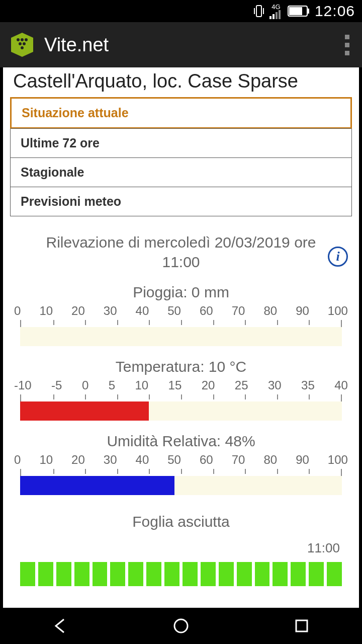  What do you see at coordinates (181, 11) in the screenshot?
I see `status-bar: 4G 12:06` at bounding box center [181, 11].